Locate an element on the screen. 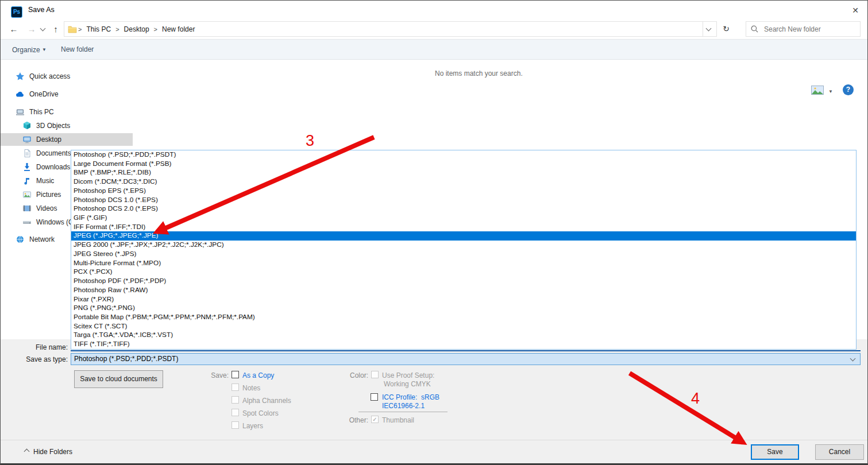 The image size is (868, 465). alpha-channels-label: Alpha Channels is located at coordinates (267, 401).